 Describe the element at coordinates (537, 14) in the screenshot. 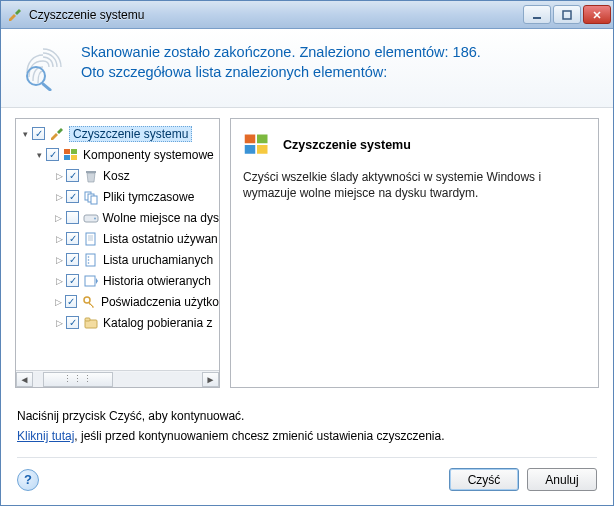

I see `minimize-button` at that location.